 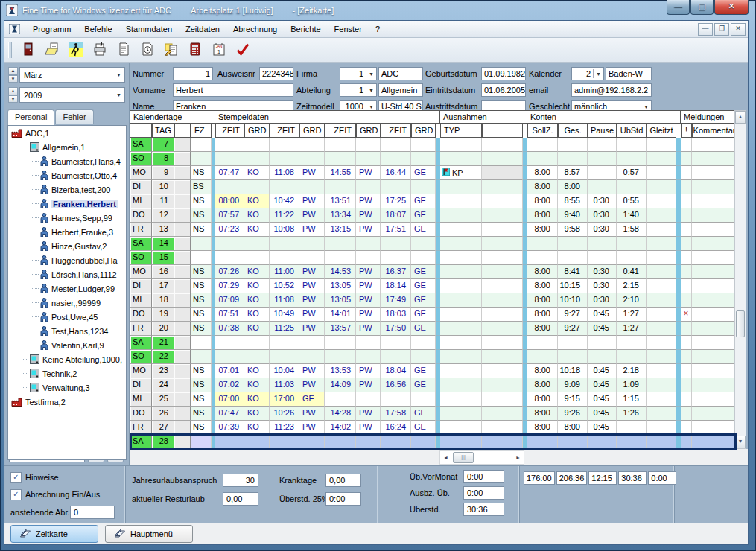 What do you see at coordinates (518, 457) in the screenshot?
I see `scroll-right-arrow: ►` at bounding box center [518, 457].